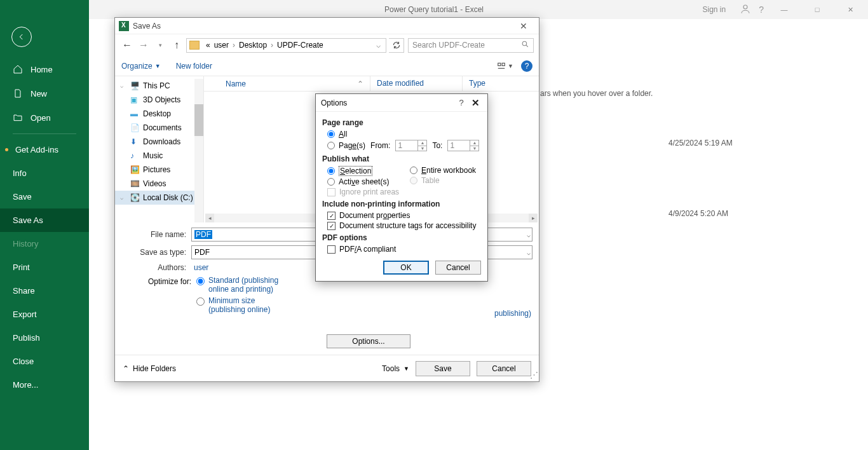 This screenshot has width=868, height=450. I want to click on search-input: Search UPDF-Create, so click(471, 46).